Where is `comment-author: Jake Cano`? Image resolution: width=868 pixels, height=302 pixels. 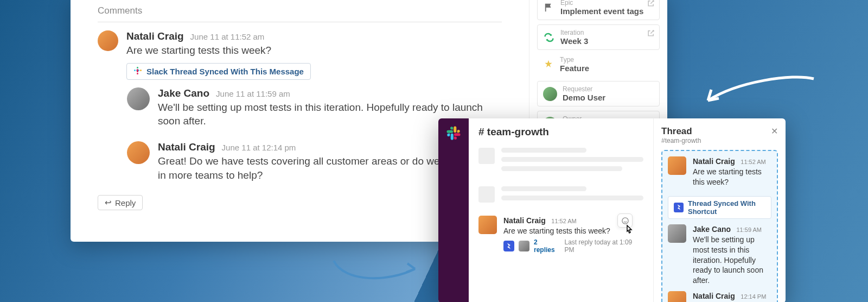 comment-author: Jake Cano is located at coordinates (183, 93).